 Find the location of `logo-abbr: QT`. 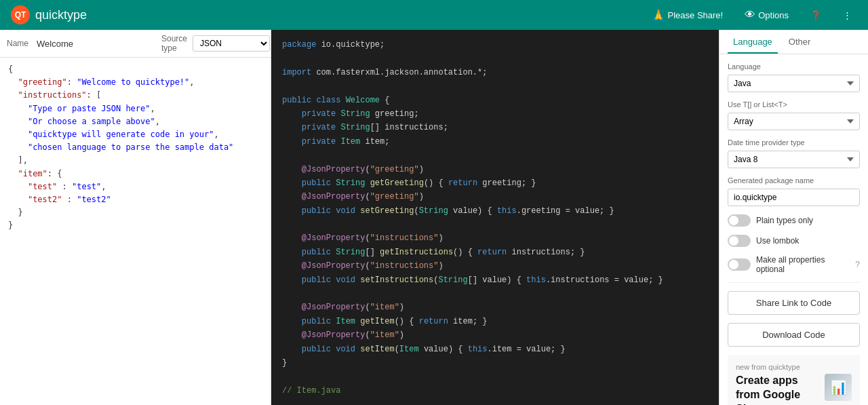

logo-abbr: QT is located at coordinates (20, 15).